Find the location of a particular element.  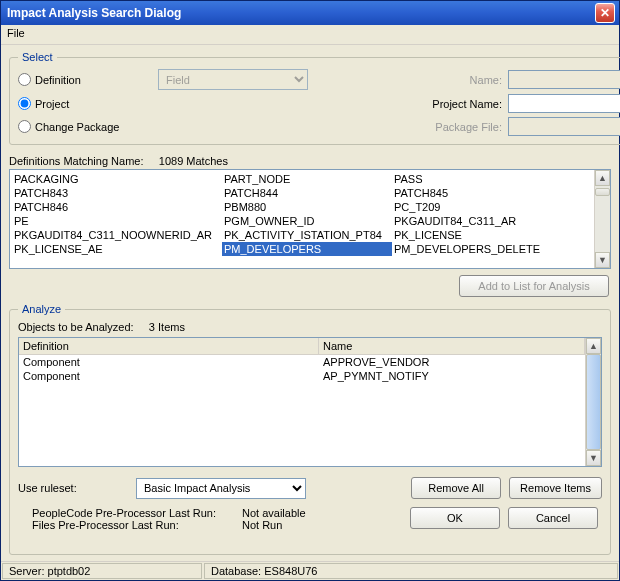

list-item: PGM_OWNER_ID is located at coordinates (307, 221).